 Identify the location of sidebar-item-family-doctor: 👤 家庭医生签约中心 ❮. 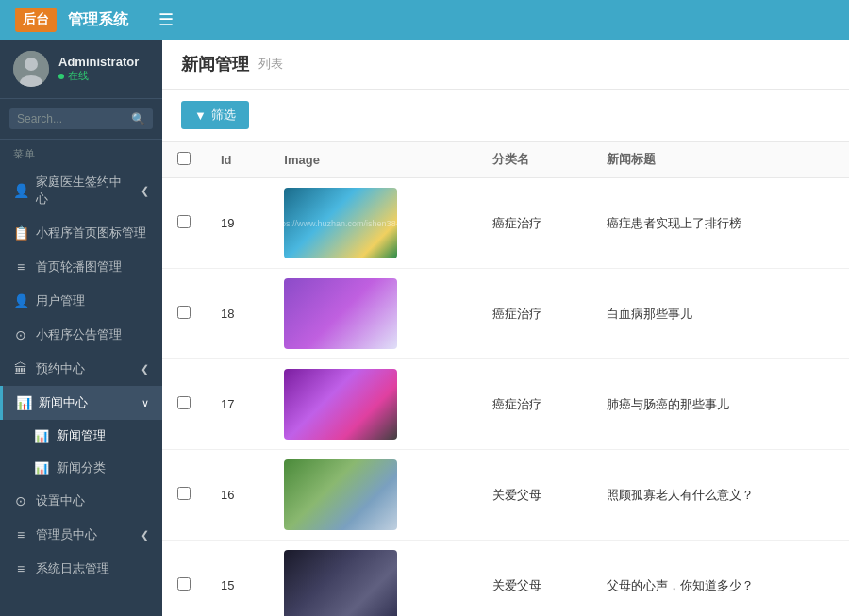
(81, 191).